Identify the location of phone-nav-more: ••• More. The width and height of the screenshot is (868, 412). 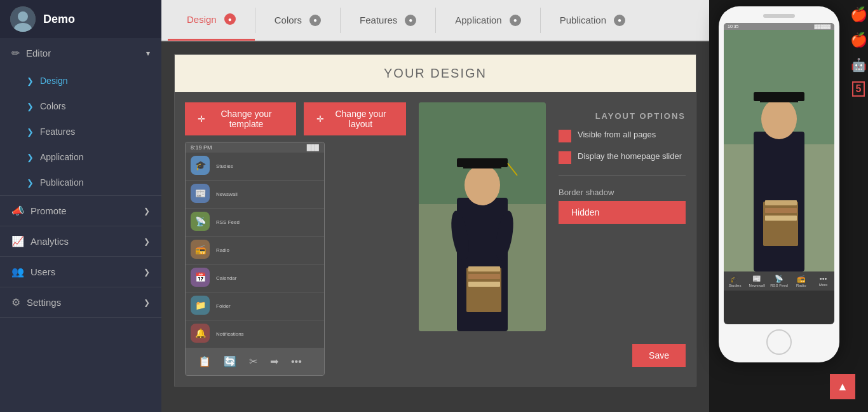
(824, 281).